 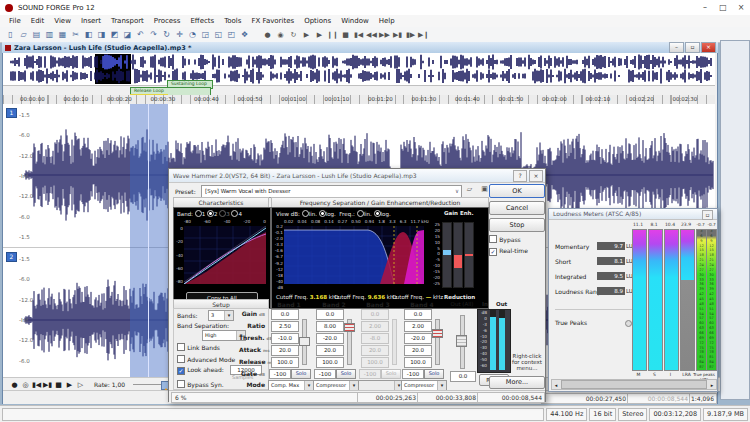 What do you see at coordinates (355, 21) in the screenshot?
I see `menu-item: Window` at bounding box center [355, 21].